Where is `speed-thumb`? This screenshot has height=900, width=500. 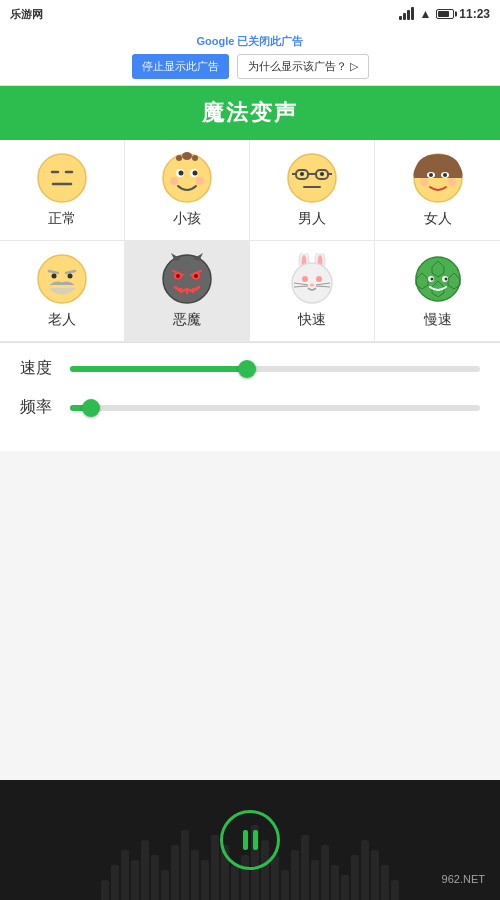 speed-thumb is located at coordinates (247, 369).